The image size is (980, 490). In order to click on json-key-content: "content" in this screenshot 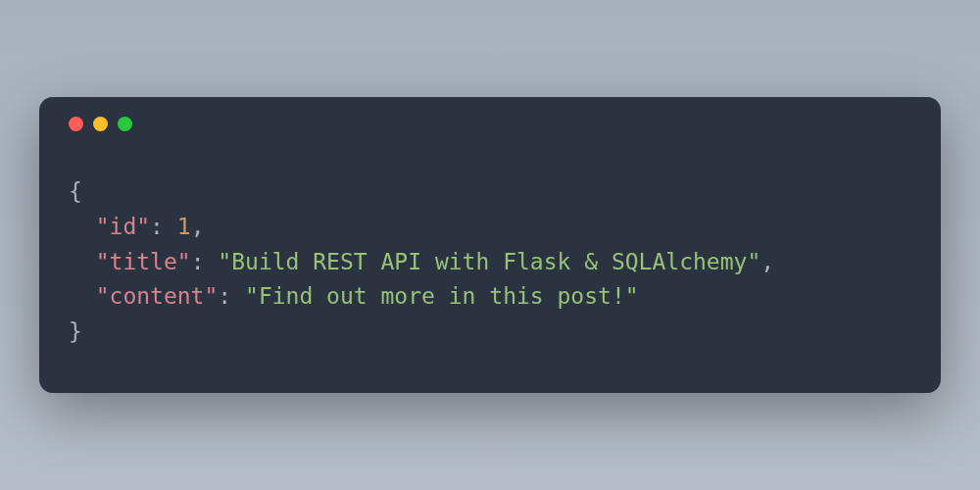, I will do `click(157, 296)`.